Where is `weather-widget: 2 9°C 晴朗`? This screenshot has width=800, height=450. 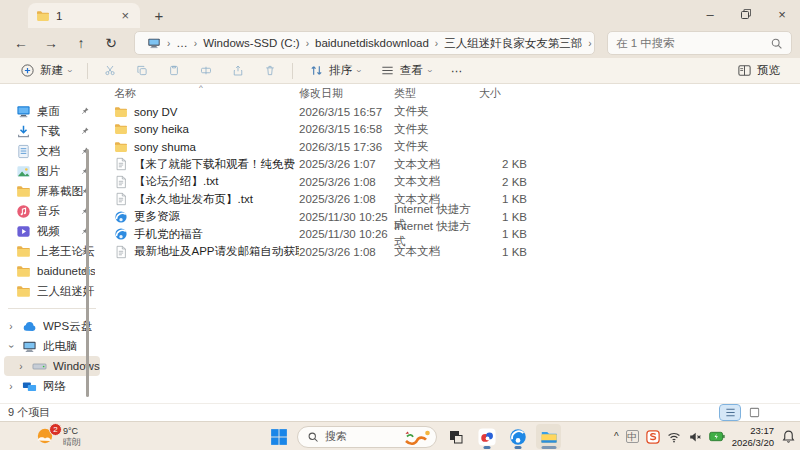
weather-widget: 2 9°C 晴朗 is located at coordinates (58, 436).